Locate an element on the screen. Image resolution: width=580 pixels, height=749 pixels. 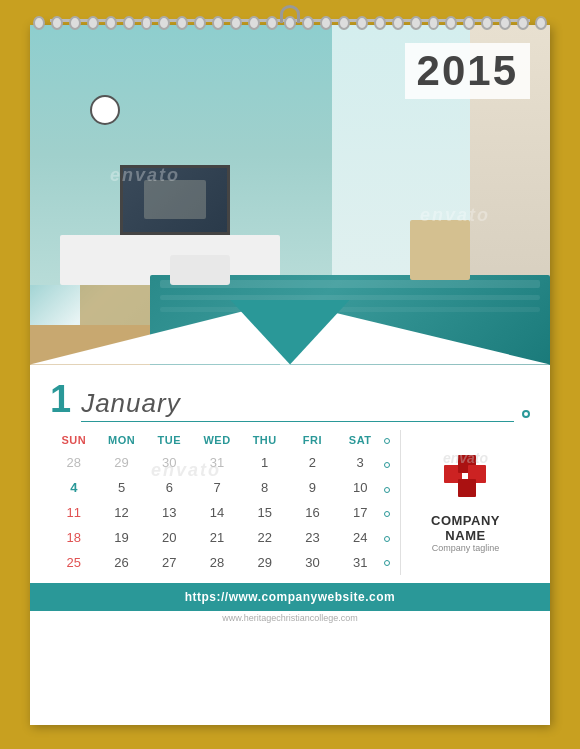
day-cell: 17 is located at coordinates (360, 512).